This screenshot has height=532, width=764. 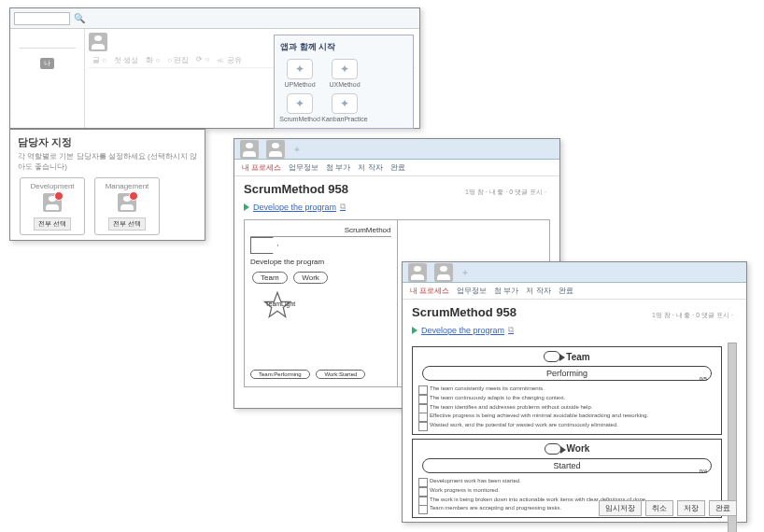 What do you see at coordinates (310, 278) in the screenshot?
I see `alpha-chip: Work` at bounding box center [310, 278].